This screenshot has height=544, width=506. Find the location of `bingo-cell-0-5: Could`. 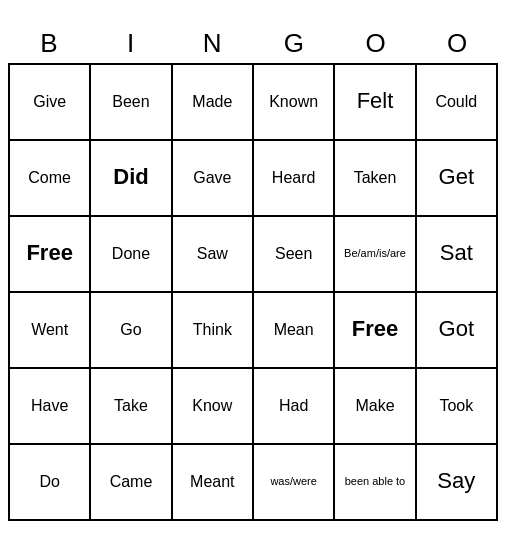

bingo-cell-0-5: Could is located at coordinates (458, 103).